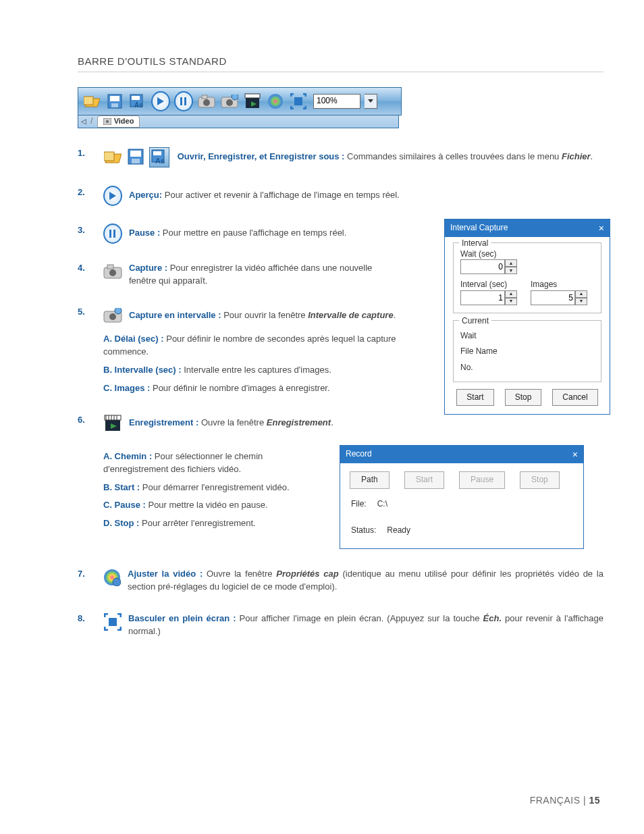  What do you see at coordinates (134, 339) in the screenshot?
I see `sub-lead: A. Délai (sec) :` at bounding box center [134, 339].